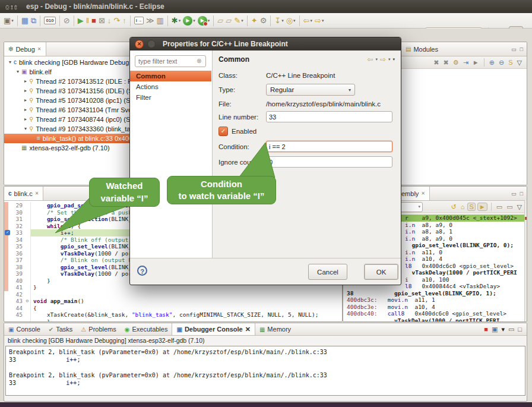  What do you see at coordinates (173, 301) in the screenshot?
I see `code-line: 43⊖void app_main()` at bounding box center [173, 301].